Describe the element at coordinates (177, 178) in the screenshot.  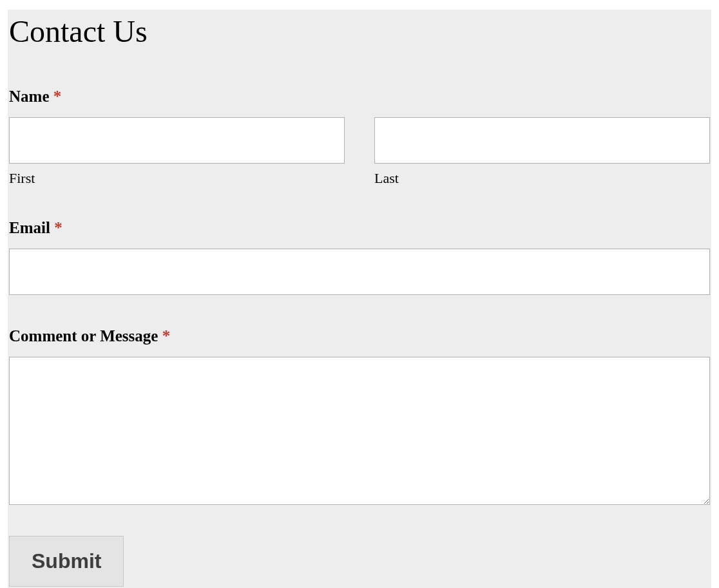
I see `first-name-sublabel: First` at that location.